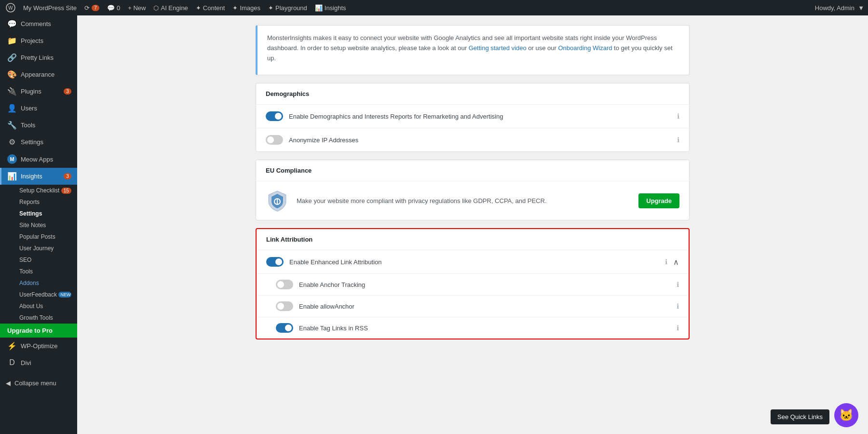  What do you see at coordinates (285, 328) in the screenshot?
I see `tag-links-rss-toggle` at bounding box center [285, 328].